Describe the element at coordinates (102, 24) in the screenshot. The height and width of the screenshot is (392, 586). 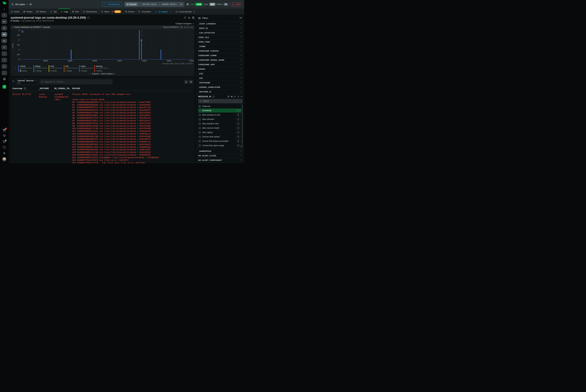
I see `collapse-histogram-toggle: Collapse histogram` at that location.